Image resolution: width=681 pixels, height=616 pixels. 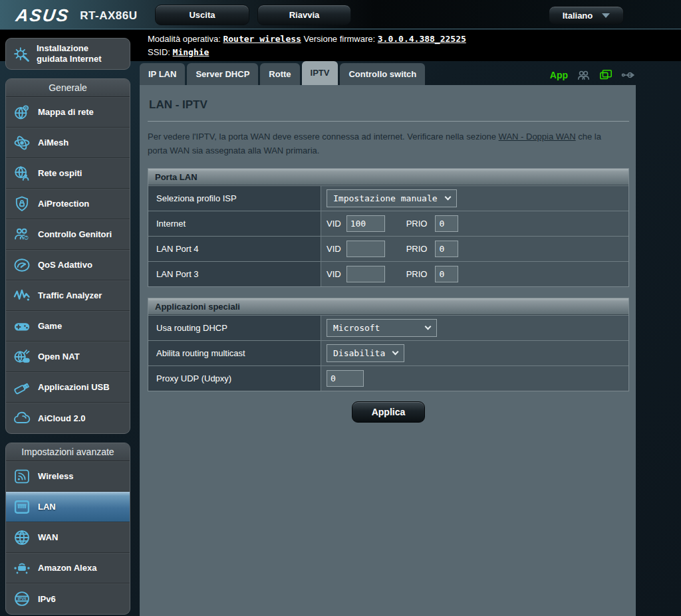 What do you see at coordinates (283, 73) in the screenshot?
I see `lan-tabs: IP LAN Server DHCP Rotte IPTV Controllo …` at bounding box center [283, 73].